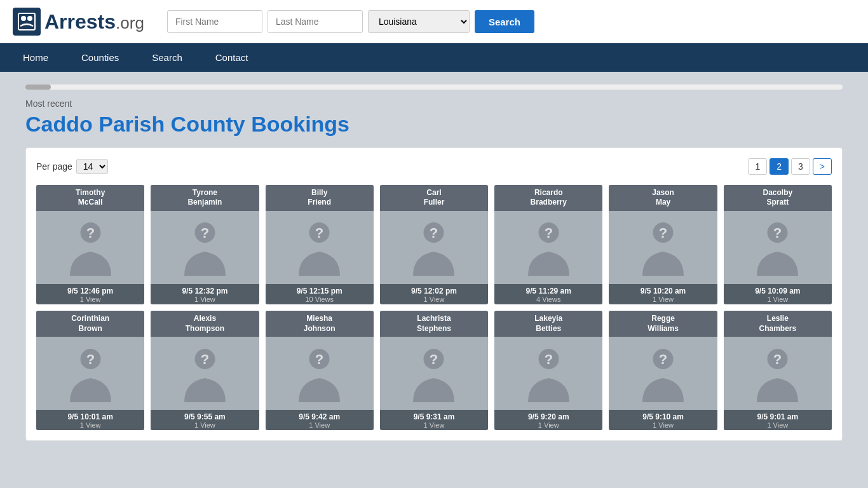 Image resolution: width=868 pixels, height=488 pixels. Describe the element at coordinates (790, 166) in the screenshot. I see `pagination: 1 2 3 >` at that location.